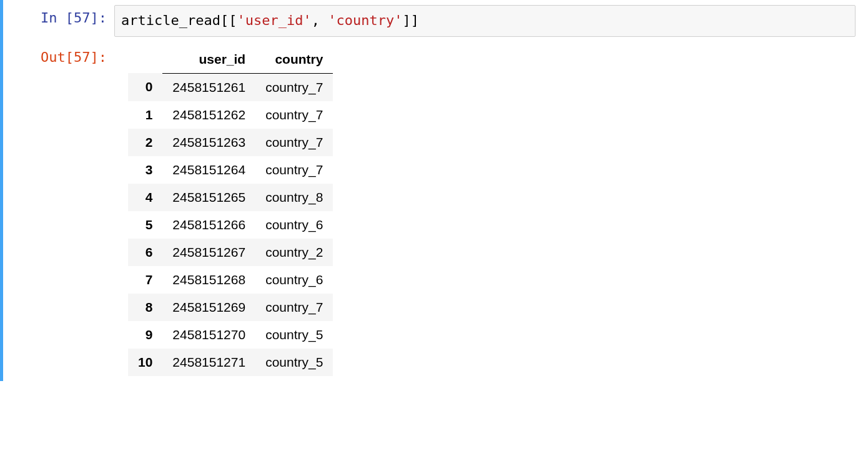 The image size is (868, 466). What do you see at coordinates (209, 60) in the screenshot?
I see `col-header-user-id: user_id` at bounding box center [209, 60].